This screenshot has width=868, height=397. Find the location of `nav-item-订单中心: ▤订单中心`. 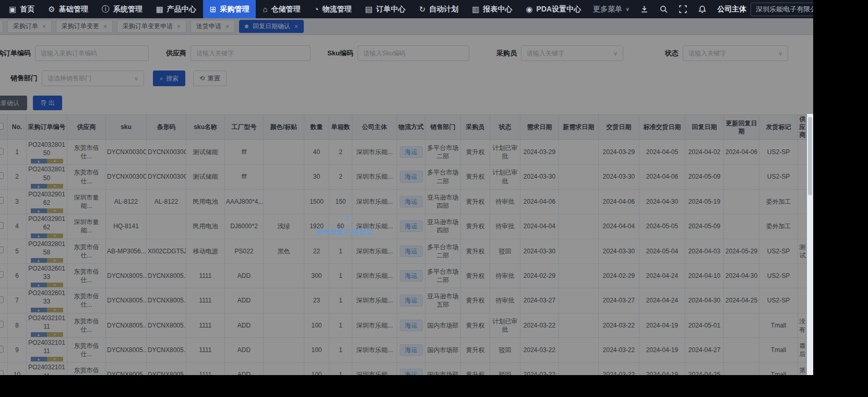

nav-item-订单中心: ▤订单中心 is located at coordinates (385, 9).